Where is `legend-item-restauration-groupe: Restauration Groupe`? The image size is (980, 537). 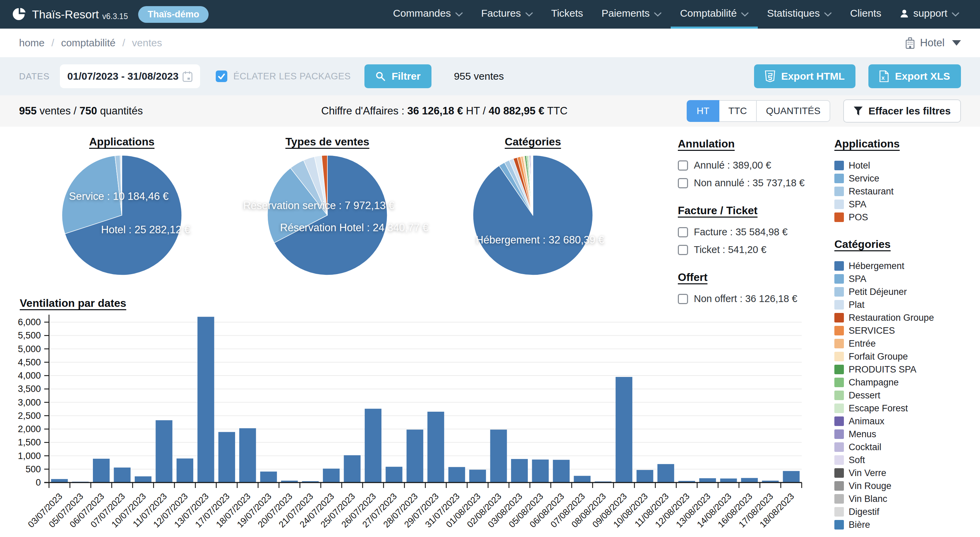
legend-item-restauration-groupe: Restauration Groupe is located at coordinates (907, 318).